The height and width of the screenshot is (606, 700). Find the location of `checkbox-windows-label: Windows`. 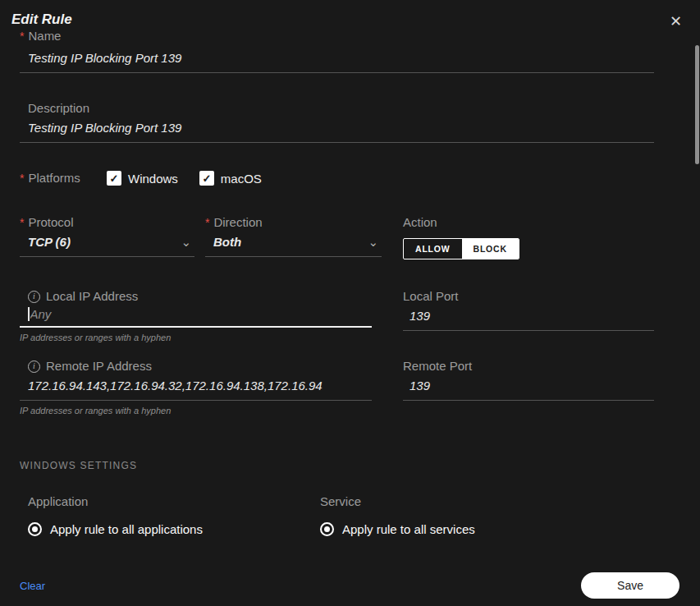

checkbox-windows-label: Windows is located at coordinates (153, 179).